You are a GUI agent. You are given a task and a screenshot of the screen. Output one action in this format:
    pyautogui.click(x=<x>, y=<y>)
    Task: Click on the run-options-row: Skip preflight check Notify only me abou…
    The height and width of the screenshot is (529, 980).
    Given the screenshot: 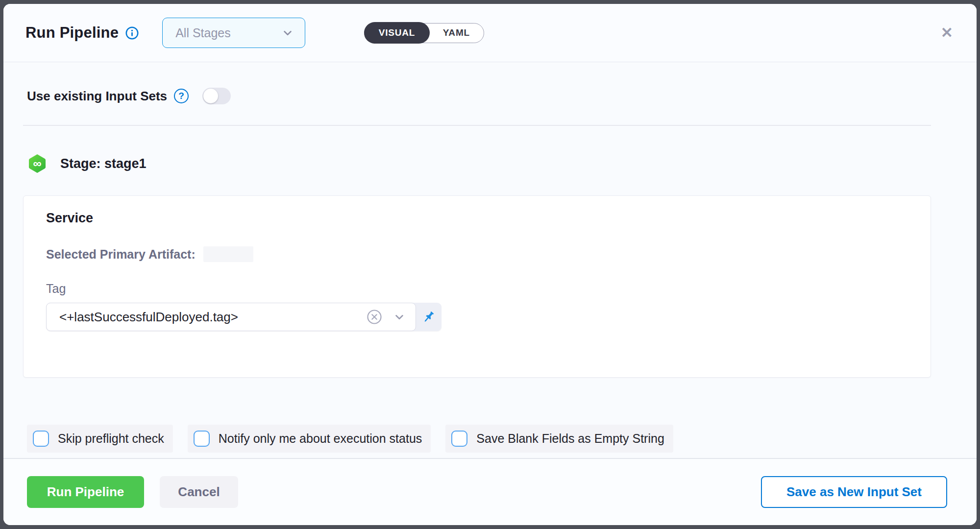 What is the action you would take?
    pyautogui.click(x=477, y=439)
    